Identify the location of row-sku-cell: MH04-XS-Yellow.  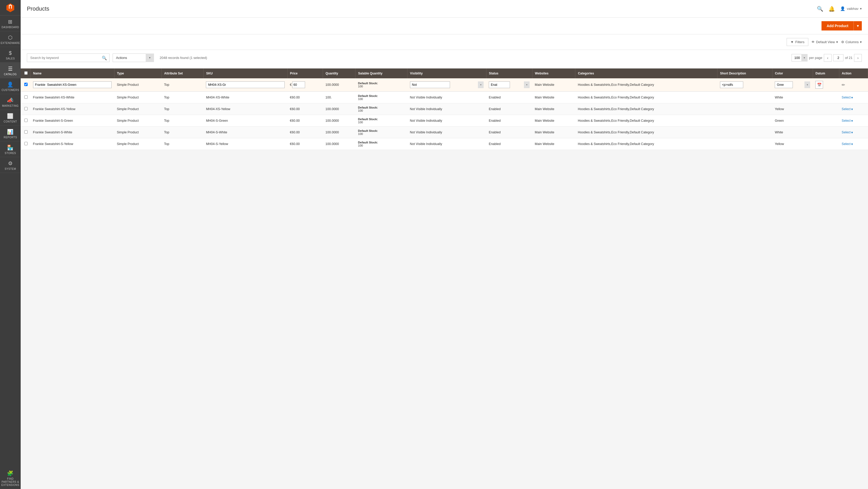
(245, 109).